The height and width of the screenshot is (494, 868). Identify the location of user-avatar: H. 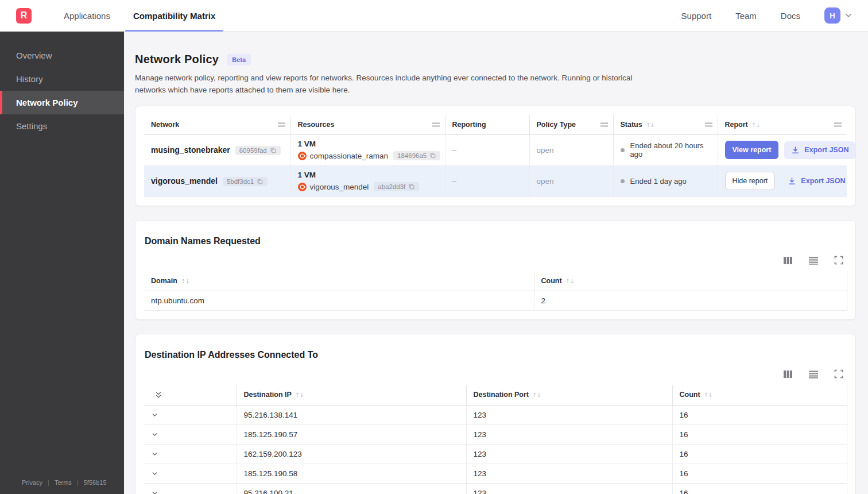
(832, 16).